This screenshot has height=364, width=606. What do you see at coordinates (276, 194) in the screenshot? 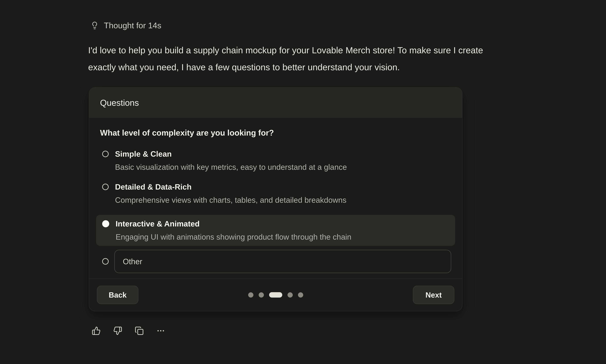
I see `radio-option-detailed-data-rich: Detailed & Data-Rich Comprehensive views…` at bounding box center [276, 194].